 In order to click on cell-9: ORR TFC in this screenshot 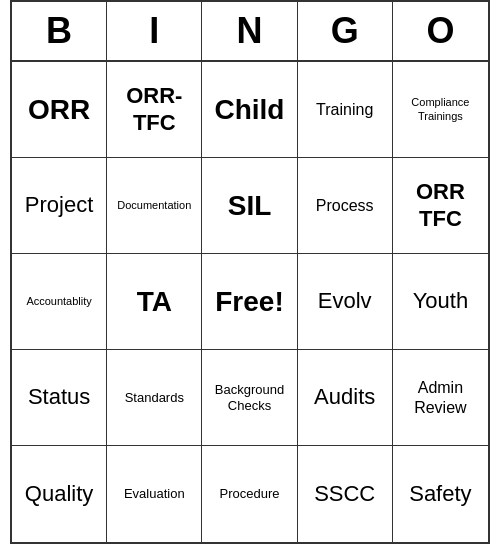, I will do `click(440, 206)`.